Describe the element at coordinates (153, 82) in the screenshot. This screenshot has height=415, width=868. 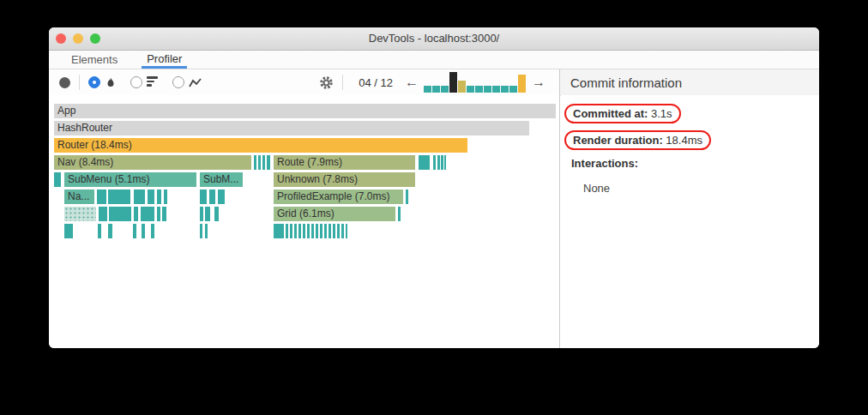
I see `ranked-icon` at that location.